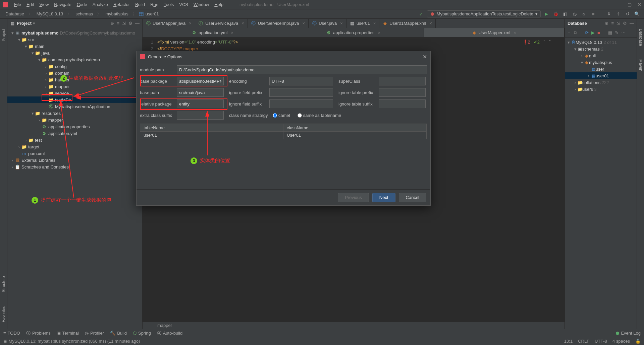 Image resolution: width=644 pixels, height=345 pixels. What do you see at coordinates (5, 341) in the screenshot?
I see `status-icon: ▣` at bounding box center [5, 341].